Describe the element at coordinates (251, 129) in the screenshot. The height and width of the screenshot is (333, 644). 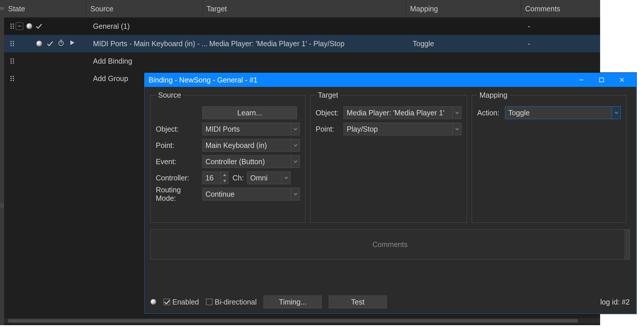
I see `source-object-select: MIDI Ports` at that location.